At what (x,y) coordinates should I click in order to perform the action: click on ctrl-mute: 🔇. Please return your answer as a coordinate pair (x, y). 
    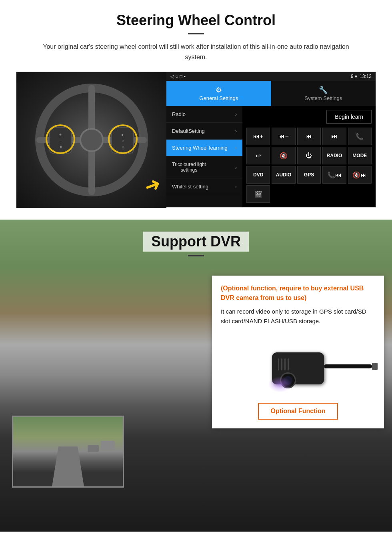
    Looking at the image, I should click on (283, 156).